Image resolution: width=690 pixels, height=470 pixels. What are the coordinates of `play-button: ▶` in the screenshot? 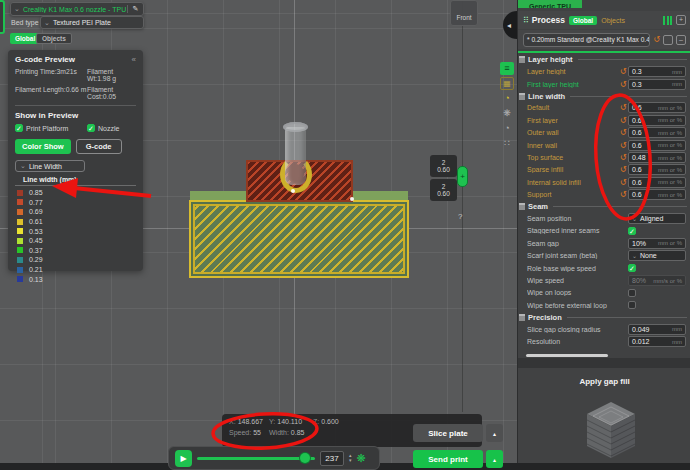 It's located at (184, 458).